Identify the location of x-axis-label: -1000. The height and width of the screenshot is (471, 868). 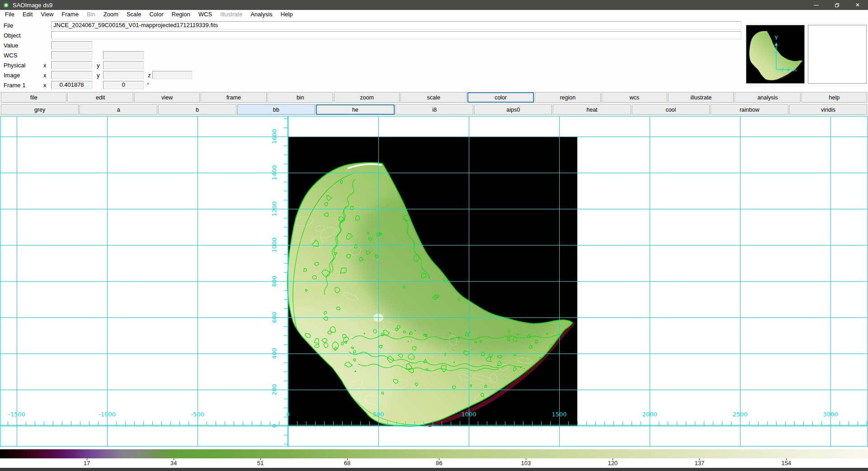
(107, 414).